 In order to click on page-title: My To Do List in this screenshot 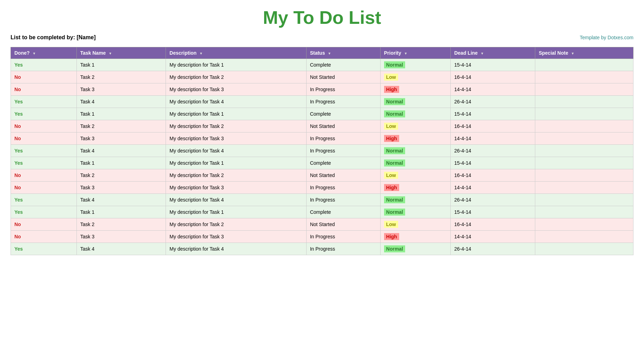, I will do `click(322, 18)`.